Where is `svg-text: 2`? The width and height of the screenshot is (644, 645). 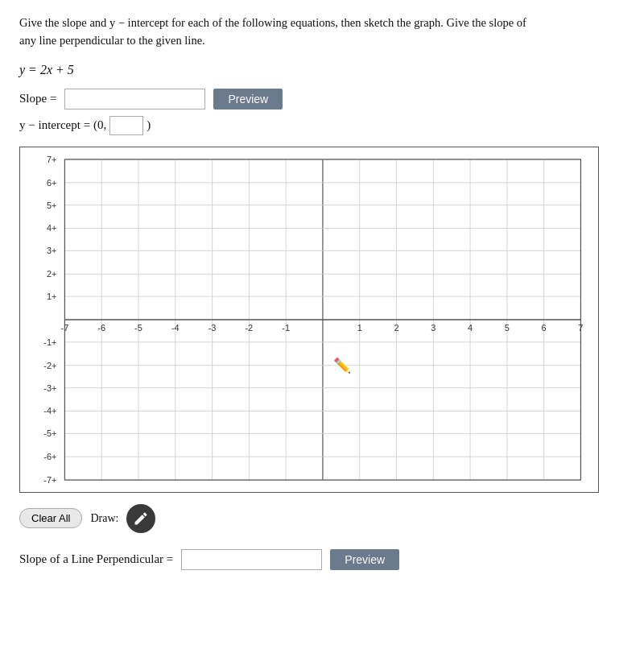
svg-text: 2 is located at coordinates (396, 327).